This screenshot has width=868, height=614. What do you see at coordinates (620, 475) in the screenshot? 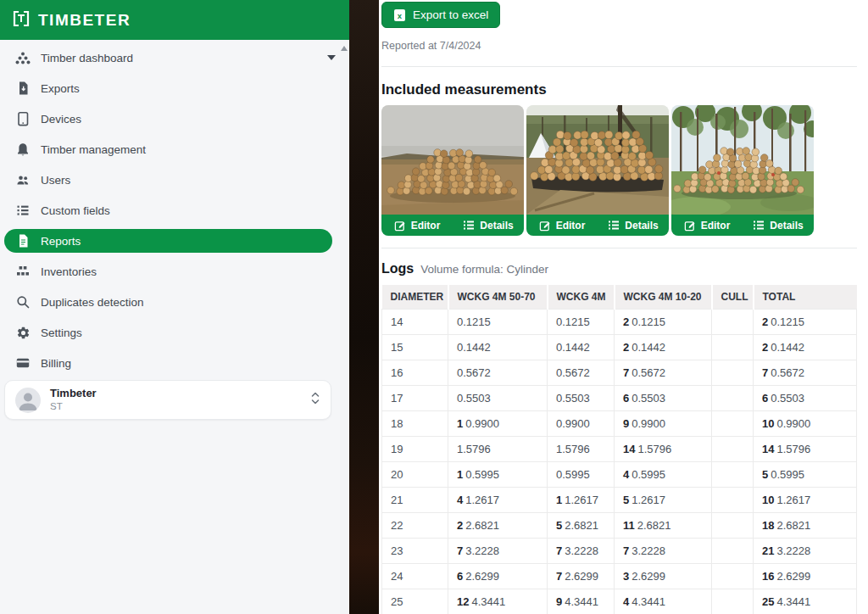
I see `table-row: 2010.59950.599540.599550.5995` at bounding box center [620, 475].